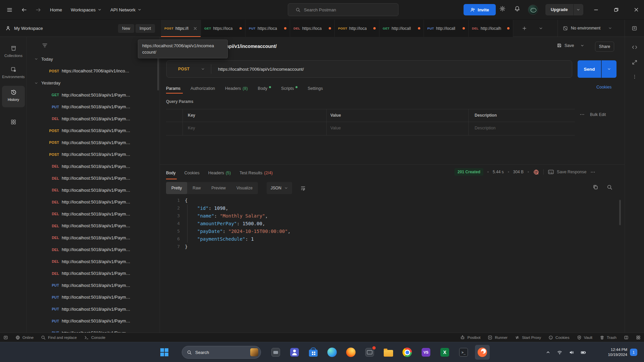 Image resolution: width=644 pixels, height=362 pixels. Describe the element at coordinates (584, 353) in the screenshot. I see `battery-icon` at that location.